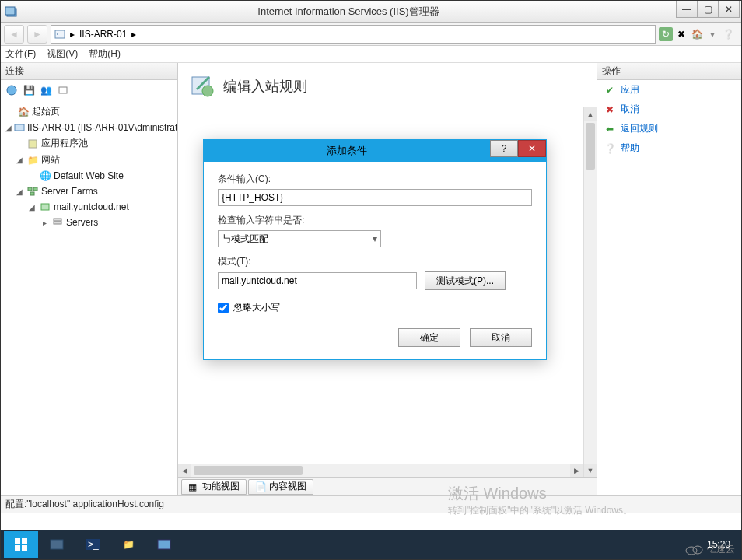  What do you see at coordinates (590, 146) in the screenshot?
I see `scroll-thumb` at bounding box center [590, 146].